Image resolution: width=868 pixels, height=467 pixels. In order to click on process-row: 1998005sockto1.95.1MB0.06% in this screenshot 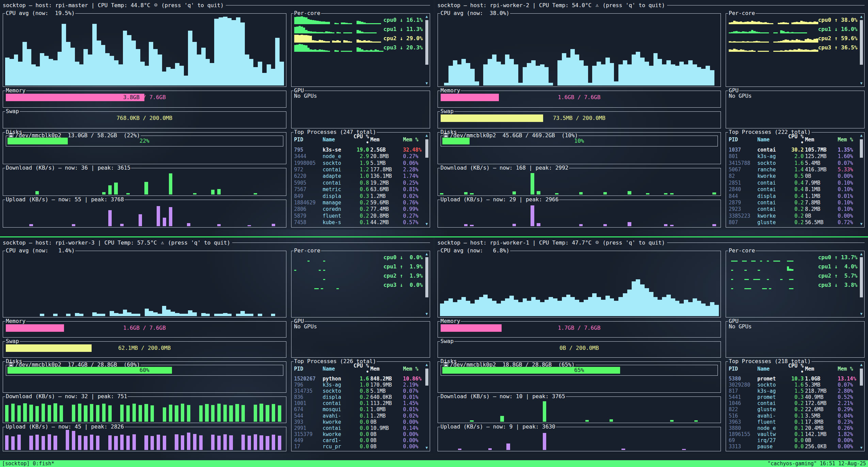, I will do `click(359, 163)`.